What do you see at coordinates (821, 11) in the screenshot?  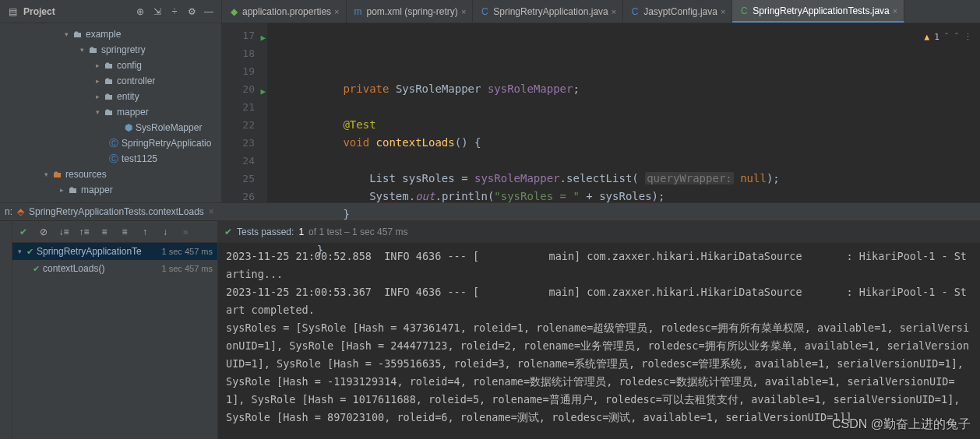 I see `tab-label: SpringRetryApplicationTests.java` at bounding box center [821, 11].